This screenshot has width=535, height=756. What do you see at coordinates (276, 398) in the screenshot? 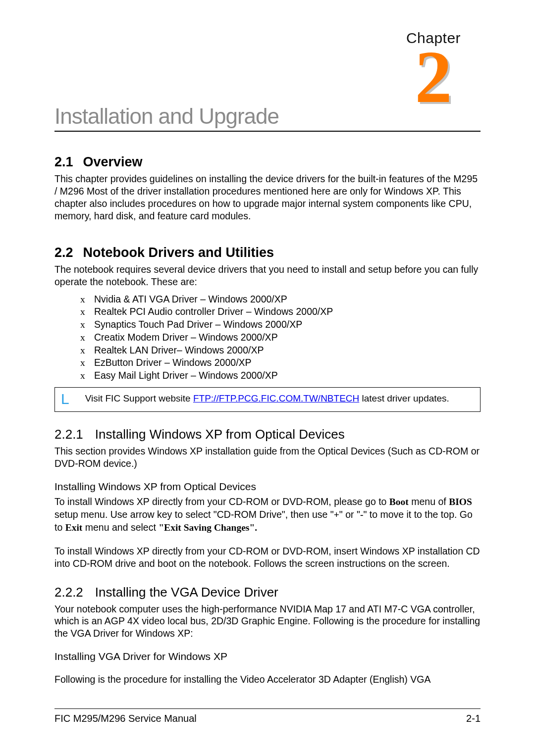
I see `support-link: FTP://FTP.PCG.FIC.COM.TW/NBTECH` at bounding box center [276, 398].